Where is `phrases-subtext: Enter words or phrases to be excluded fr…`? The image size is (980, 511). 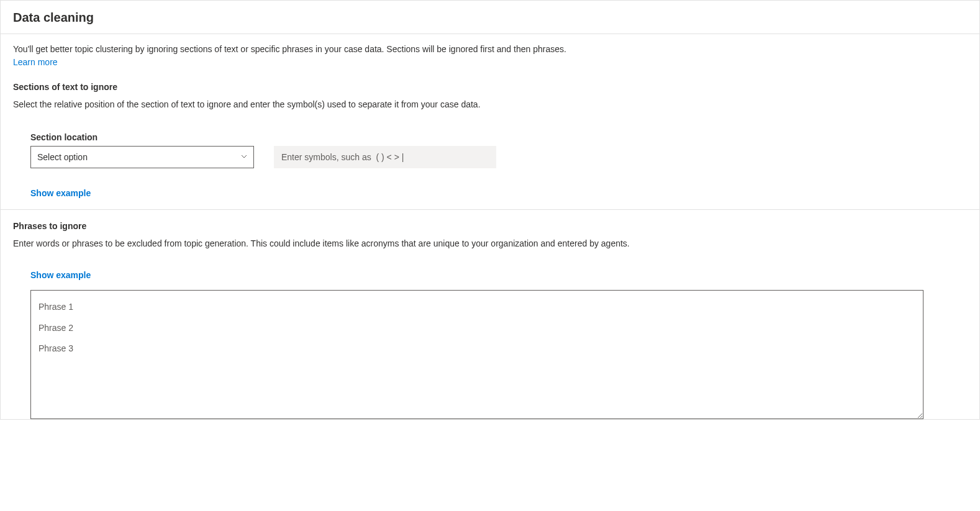
phrases-subtext: Enter words or phrases to be excluded fr… is located at coordinates (373, 243).